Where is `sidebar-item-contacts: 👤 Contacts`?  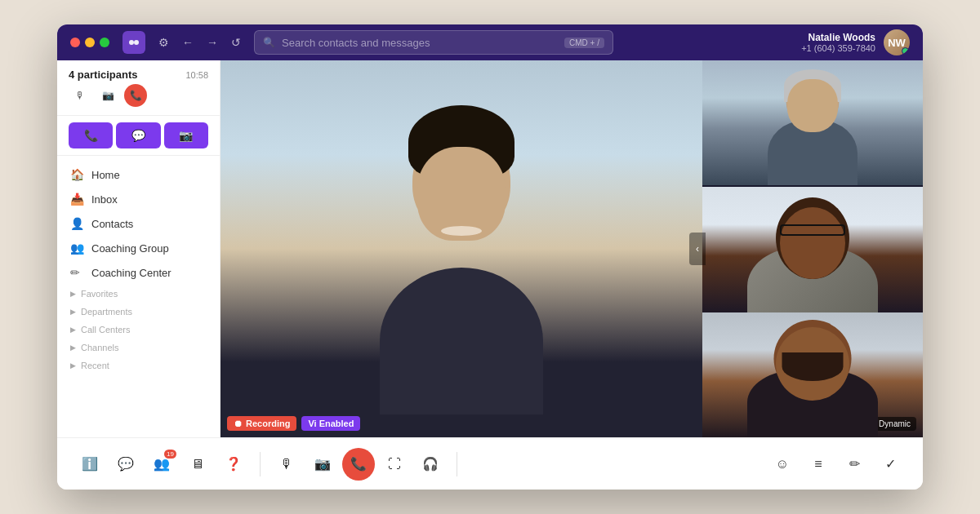
sidebar-item-contacts: 👤 Contacts is located at coordinates (139, 224).